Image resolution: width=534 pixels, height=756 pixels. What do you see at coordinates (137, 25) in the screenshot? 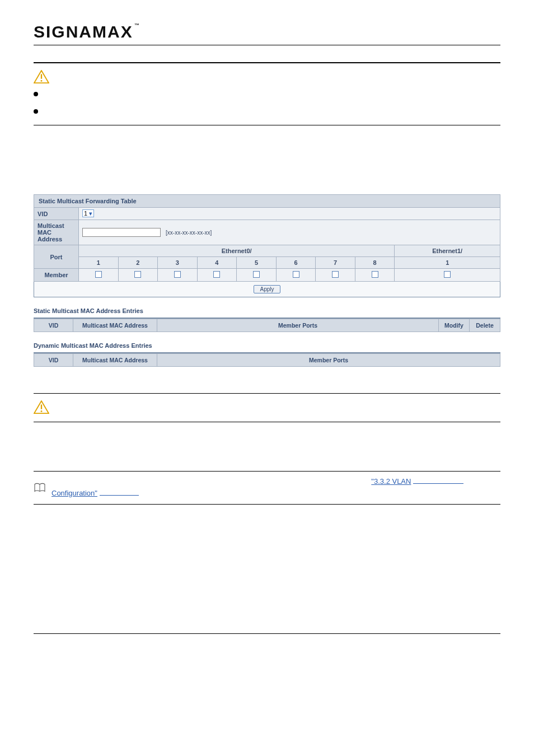
I see `logo-tm: ™` at bounding box center [137, 25].